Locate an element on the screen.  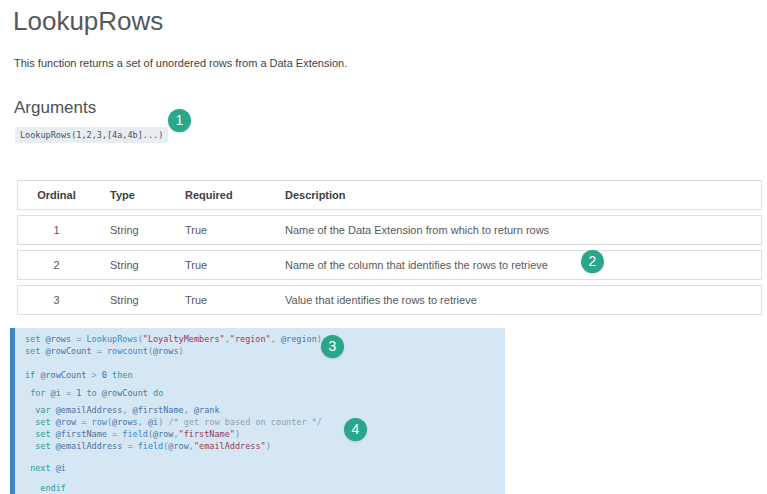
annotation-badge-2: 2 is located at coordinates (592, 262).